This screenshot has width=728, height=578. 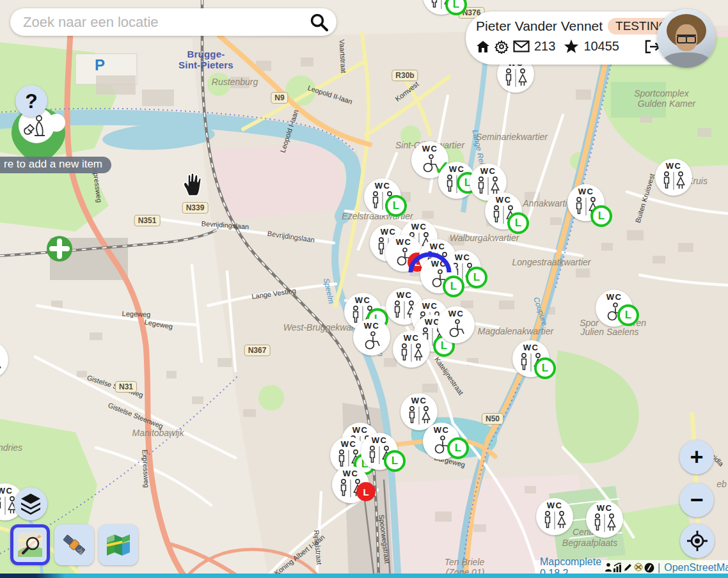 I want to click on basemap-satellite-button, so click(x=74, y=545).